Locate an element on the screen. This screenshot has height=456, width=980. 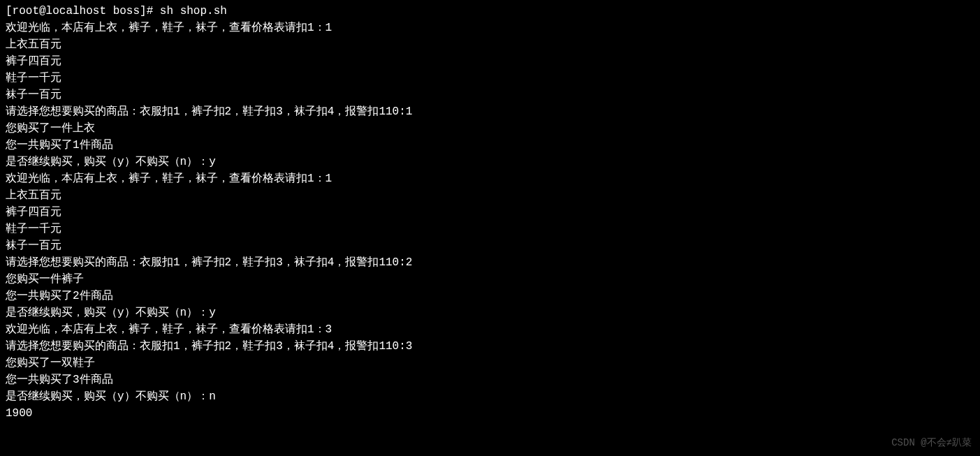
output-line: 1900 is located at coordinates (490, 413).